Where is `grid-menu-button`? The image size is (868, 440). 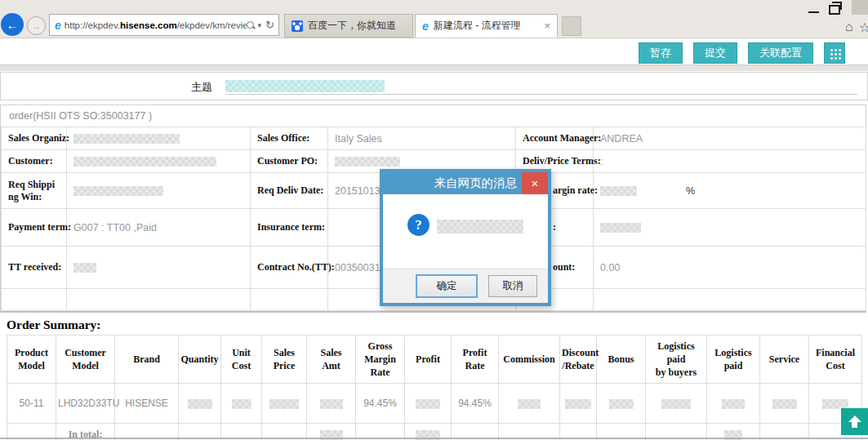 grid-menu-button is located at coordinates (835, 53).